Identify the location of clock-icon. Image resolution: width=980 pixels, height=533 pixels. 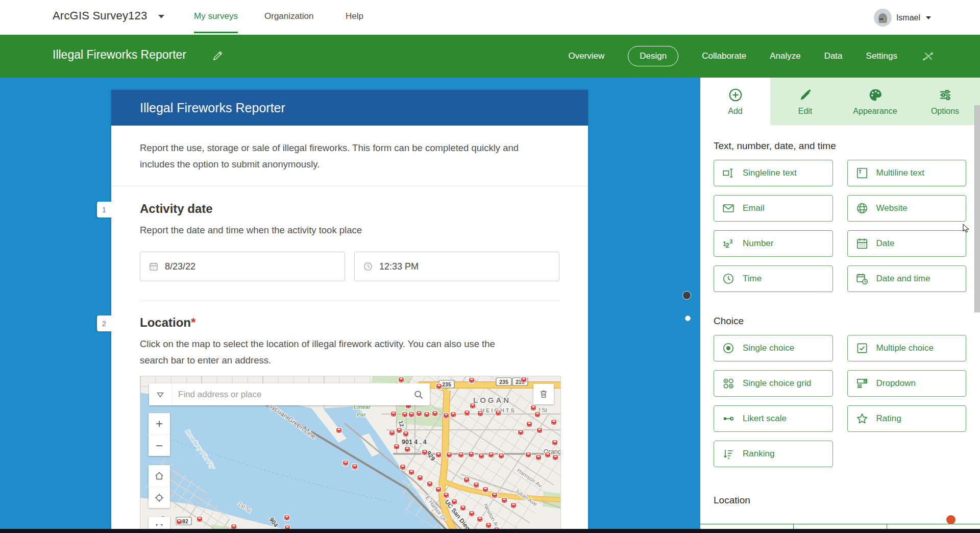
(728, 279).